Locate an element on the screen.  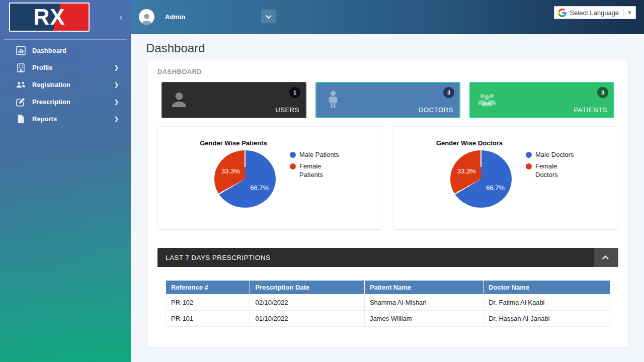
sidebar-item-profile: Profile ❯ is located at coordinates (65, 67).